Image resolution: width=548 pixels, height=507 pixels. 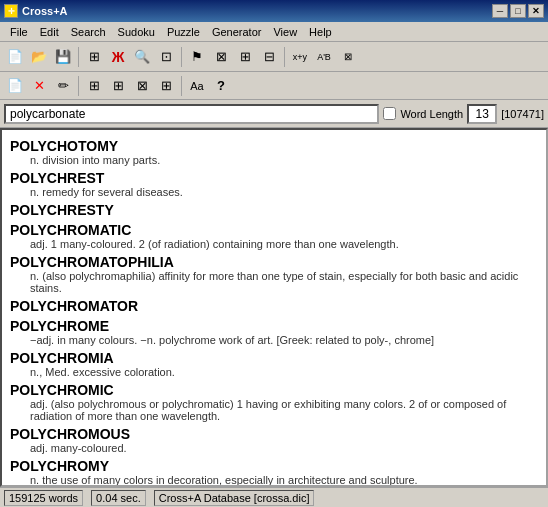 I want to click on database-text: Cross+A Database [crossa.dic], so click(x=234, y=498).